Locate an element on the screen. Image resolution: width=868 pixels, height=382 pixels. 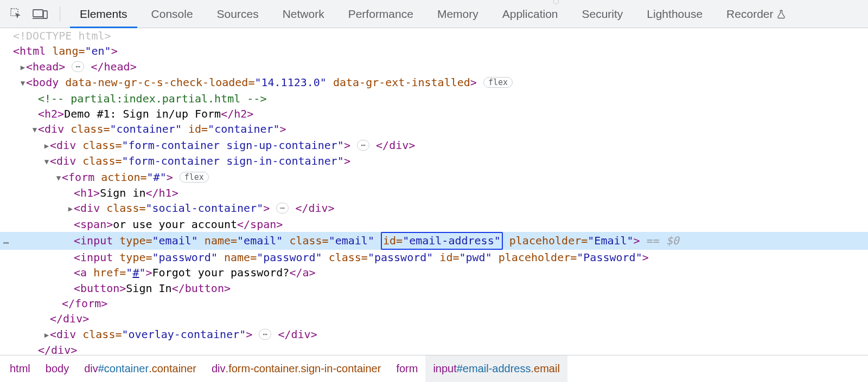
tool-icons-group is located at coordinates (34, 14).